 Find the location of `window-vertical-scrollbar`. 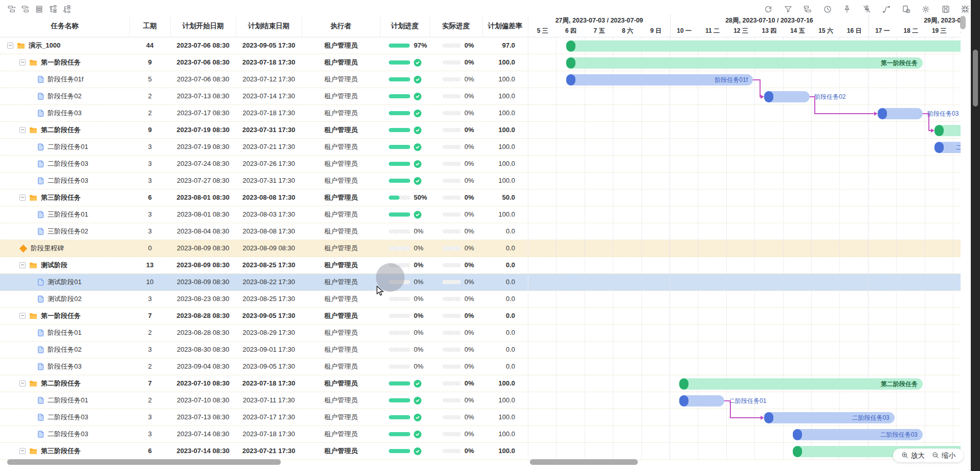

window-vertical-scrollbar is located at coordinates (975, 78).